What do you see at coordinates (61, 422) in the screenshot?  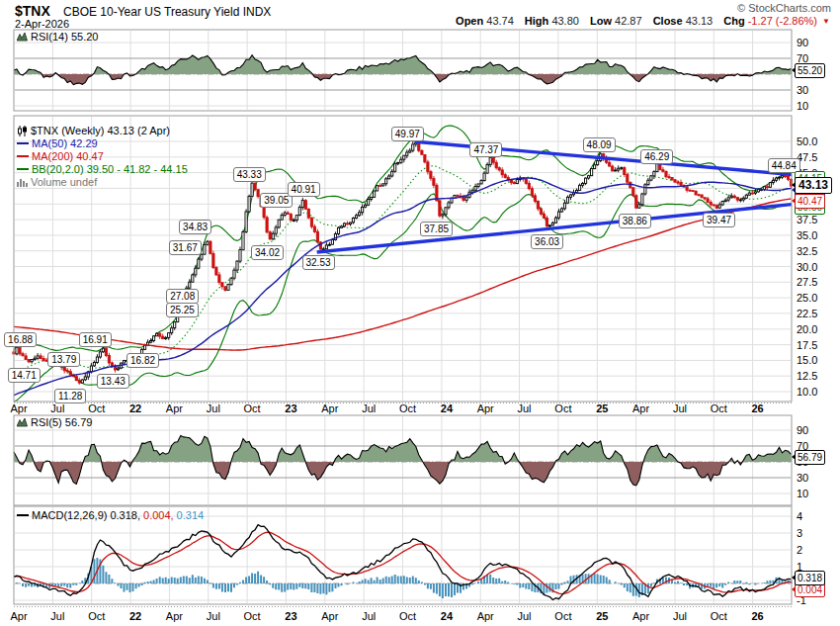 I see `rsi5-legend-label: RSI(5) 56.79` at bounding box center [61, 422].